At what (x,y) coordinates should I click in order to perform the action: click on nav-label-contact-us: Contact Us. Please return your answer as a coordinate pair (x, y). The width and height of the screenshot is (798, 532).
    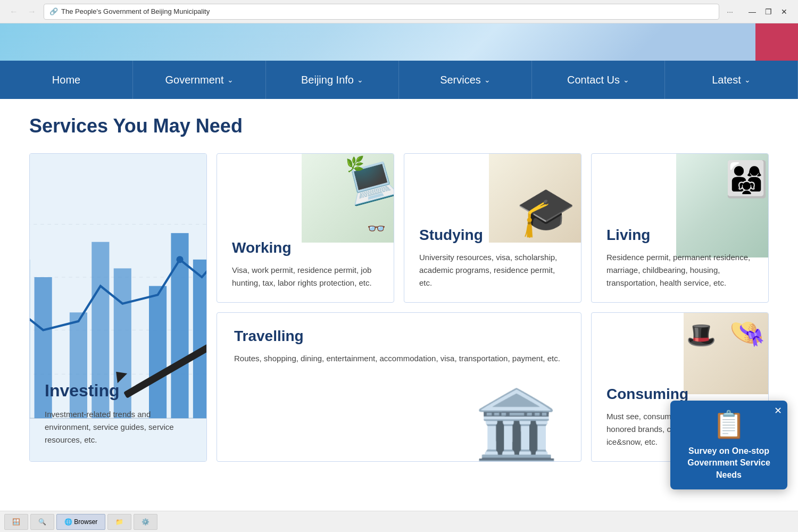
    Looking at the image, I should click on (594, 80).